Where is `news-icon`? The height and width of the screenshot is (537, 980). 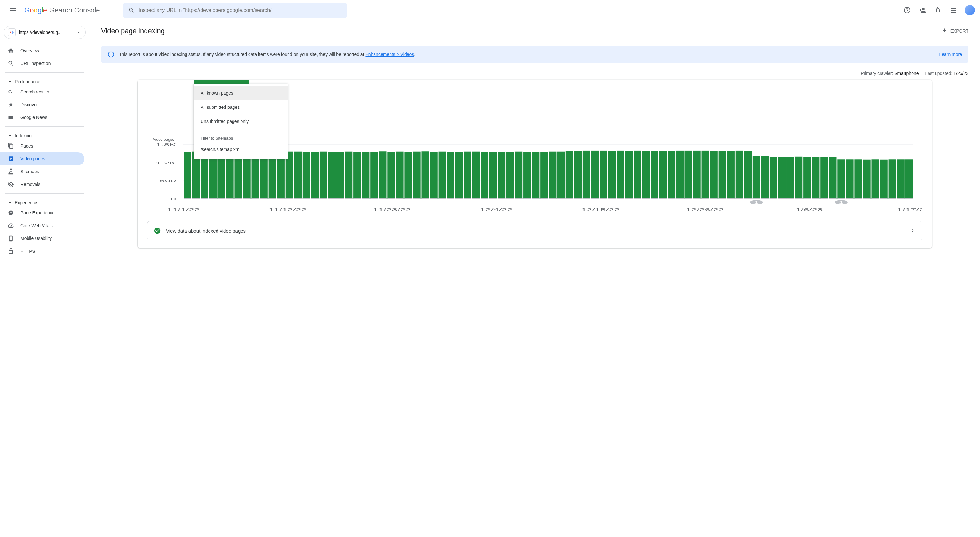
news-icon is located at coordinates (11, 117).